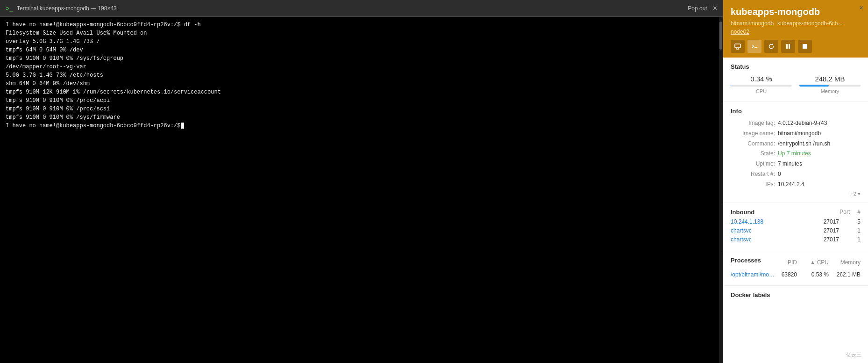 The width and height of the screenshot is (868, 363). I want to click on breadcrumb-link-3: node02, so click(740, 32).